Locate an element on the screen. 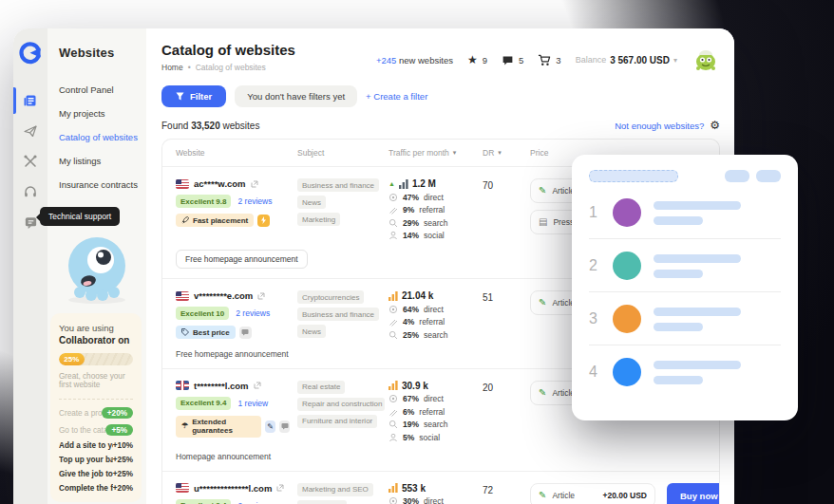 Image resolution: width=834 pixels, height=504 pixels. balance-dropdown: Balance 3 567.00 USD ▾ is located at coordinates (627, 61).